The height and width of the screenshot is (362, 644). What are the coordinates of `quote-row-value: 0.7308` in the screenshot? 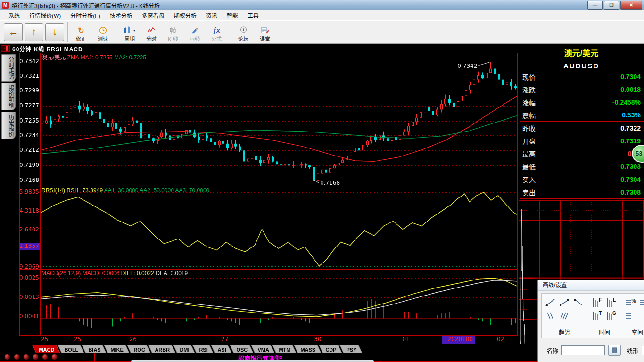 It's located at (631, 192).